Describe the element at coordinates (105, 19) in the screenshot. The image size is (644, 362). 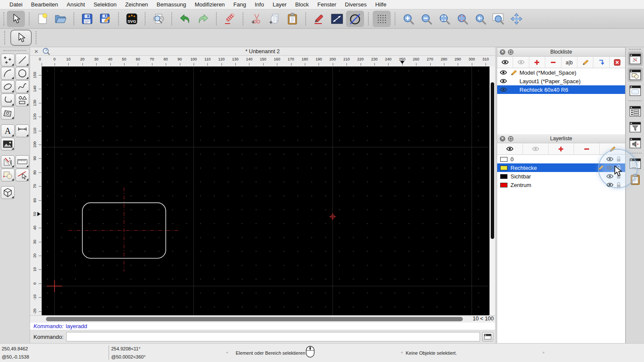
I see `save-as-button` at that location.